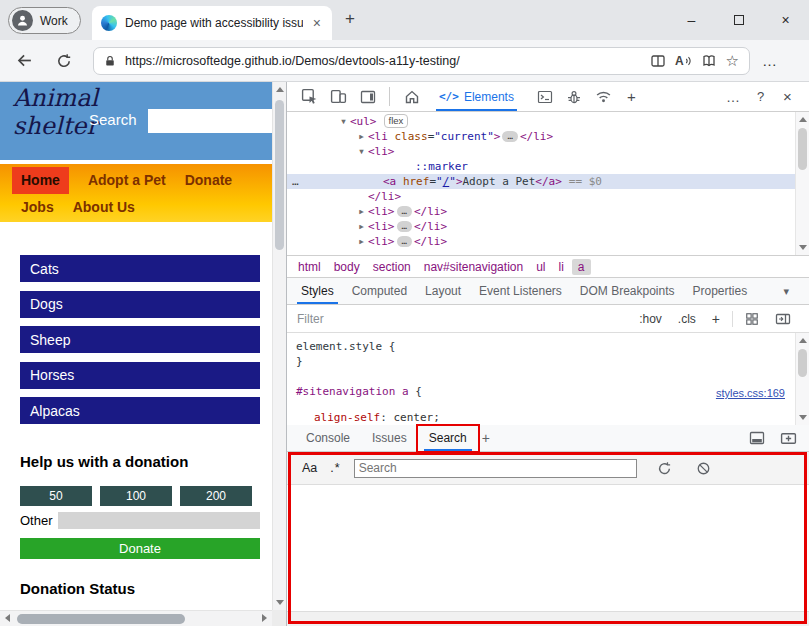 Image resolution: width=809 pixels, height=626 pixels. I want to click on search-refresh-icon, so click(664, 468).